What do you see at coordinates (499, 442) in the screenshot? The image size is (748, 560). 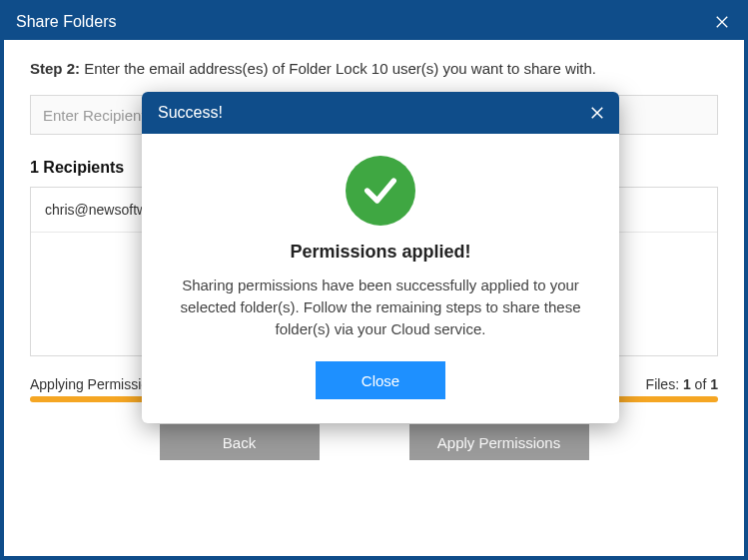 I see `apply-permissions-button: Apply Permissions` at bounding box center [499, 442].